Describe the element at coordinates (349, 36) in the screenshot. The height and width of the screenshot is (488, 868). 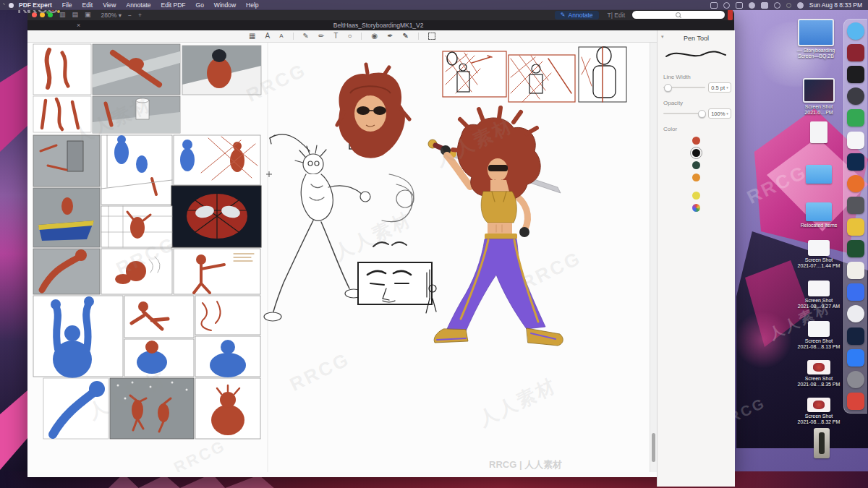
I see `shape-tool-icon: ○` at that location.